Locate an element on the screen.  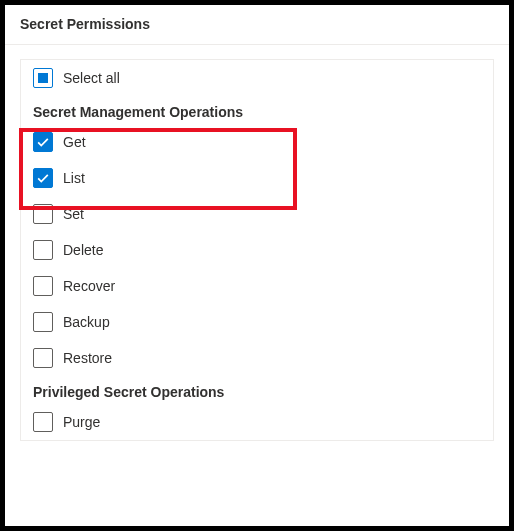
page-title: Secret Permissions is located at coordinates (257, 25).